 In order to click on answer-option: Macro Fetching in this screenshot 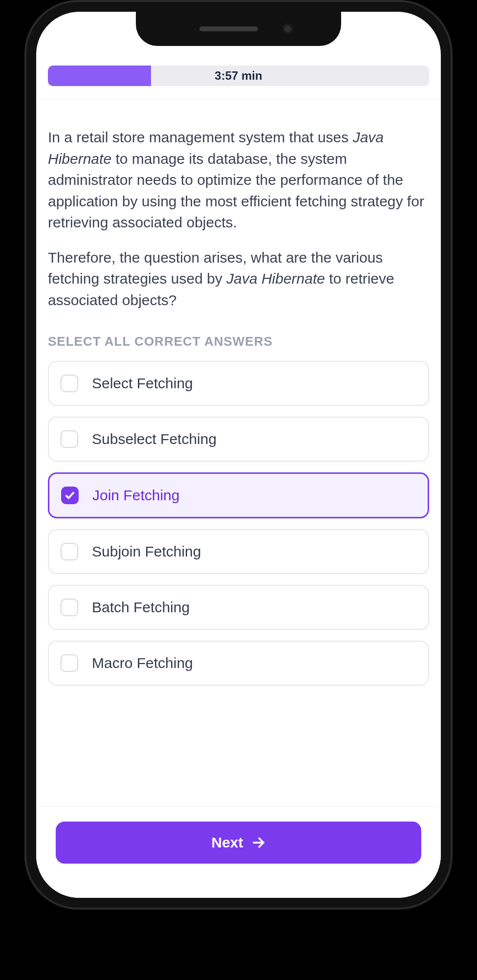, I will do `click(238, 663)`.